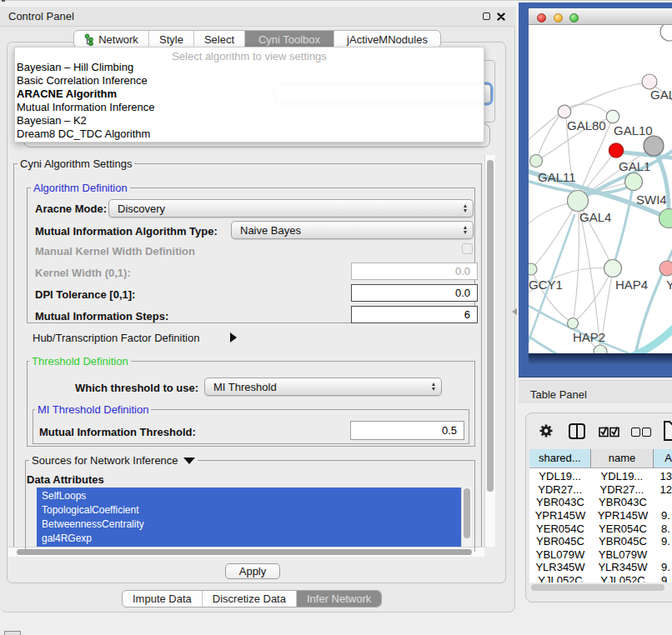  Describe the element at coordinates (557, 177) in the screenshot. I see `svg-text: GAL11` at that location.